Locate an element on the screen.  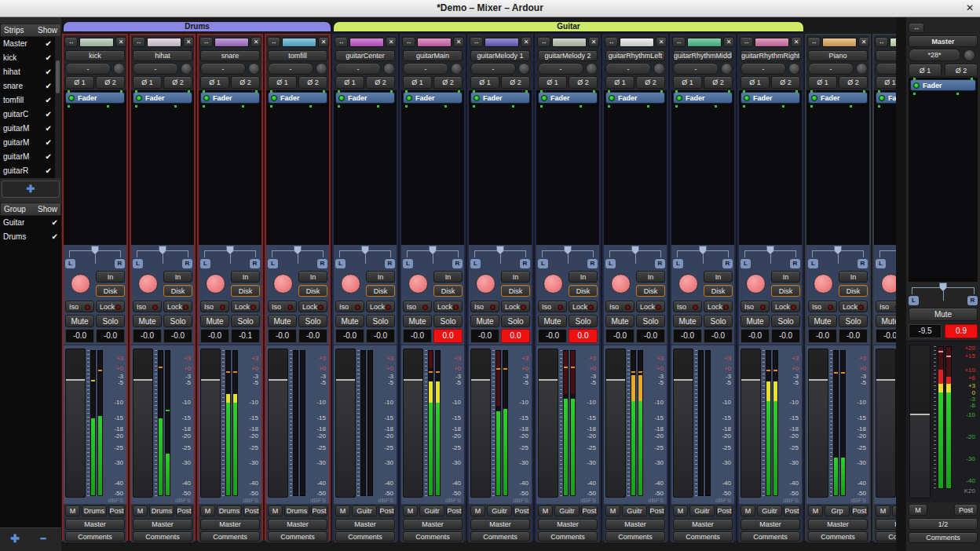
strip-name-button: guitarCenter is located at coordinates (365, 56).